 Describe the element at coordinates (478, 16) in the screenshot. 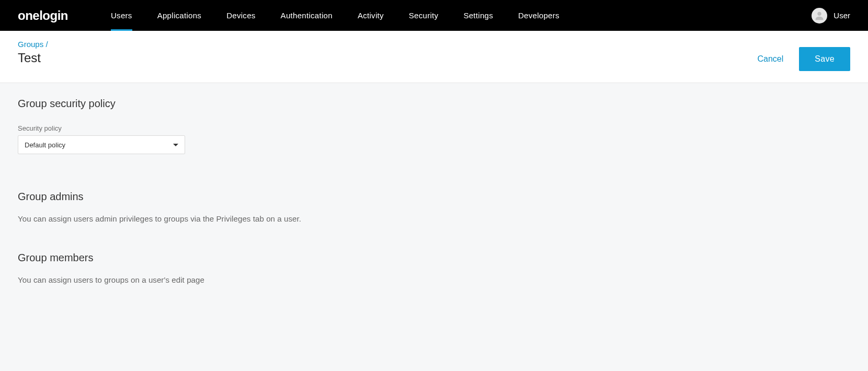

I see `nav-settings: Settings` at that location.